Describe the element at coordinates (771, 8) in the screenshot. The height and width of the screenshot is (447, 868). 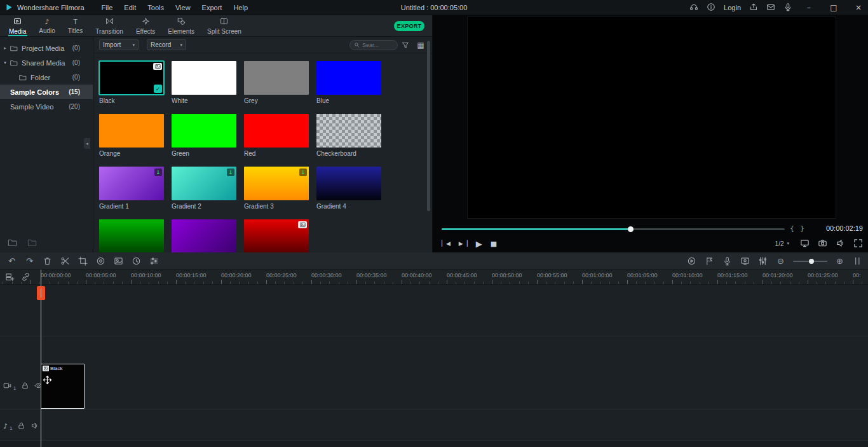
I see `mail-icon` at that location.